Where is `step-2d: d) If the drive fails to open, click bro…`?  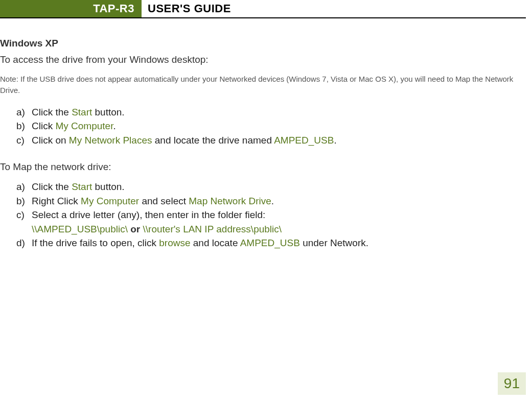
step-2d: d) If the drive fails to open, click bro… is located at coordinates (271, 243).